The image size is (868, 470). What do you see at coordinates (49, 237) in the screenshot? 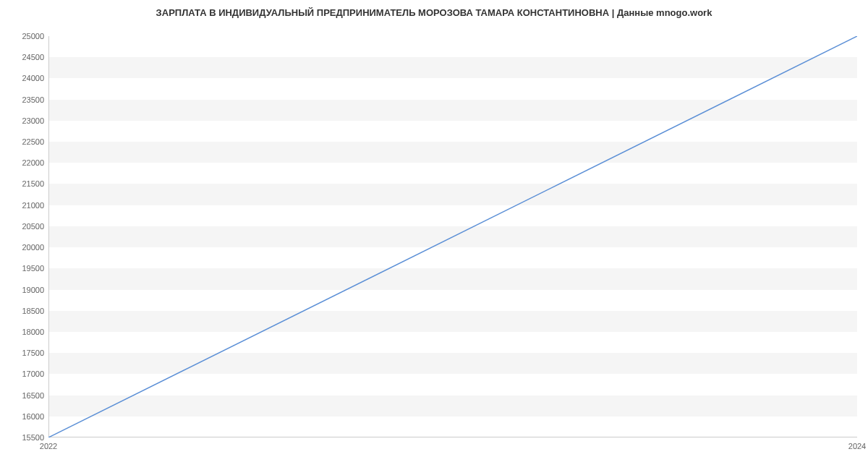
I see `y-axis-line` at bounding box center [49, 237].